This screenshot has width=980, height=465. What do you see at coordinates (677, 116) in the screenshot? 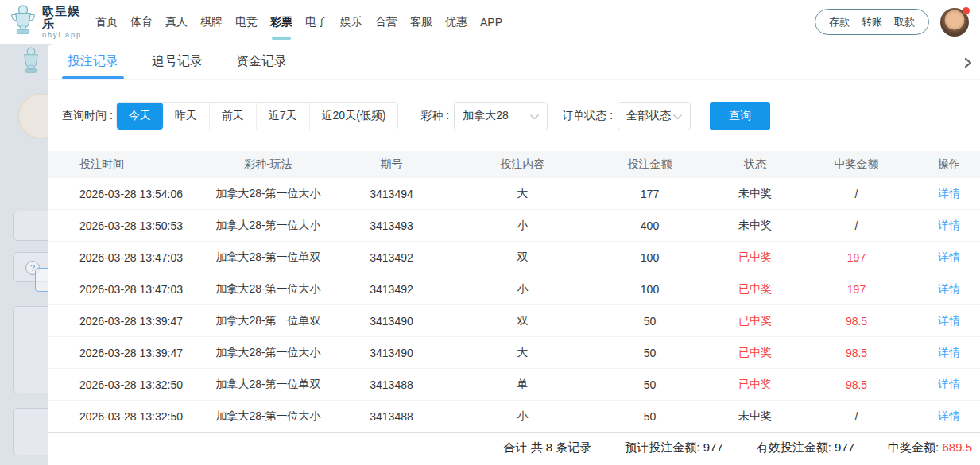
I see `chevron-down-icon` at bounding box center [677, 116].